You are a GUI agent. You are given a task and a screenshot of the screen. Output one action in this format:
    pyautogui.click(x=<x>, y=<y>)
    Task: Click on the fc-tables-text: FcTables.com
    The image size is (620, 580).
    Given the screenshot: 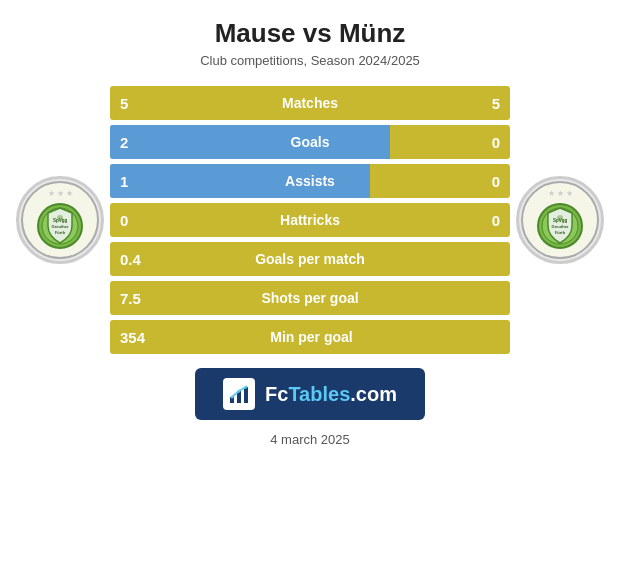 What is the action you would take?
    pyautogui.click(x=331, y=394)
    